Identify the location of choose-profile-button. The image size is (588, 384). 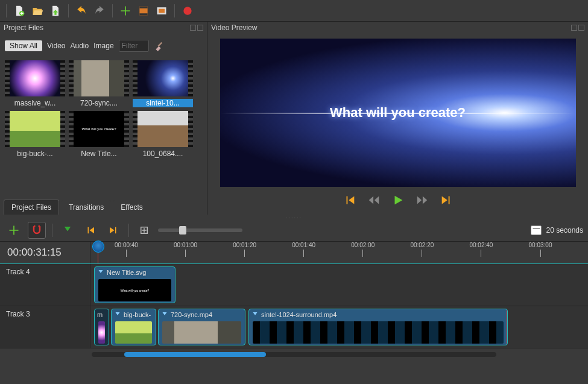
(144, 11).